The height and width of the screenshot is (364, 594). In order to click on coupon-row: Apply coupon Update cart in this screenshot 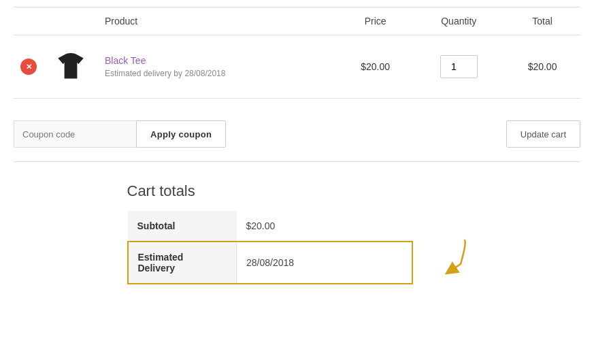, I will do `click(297, 137)`.